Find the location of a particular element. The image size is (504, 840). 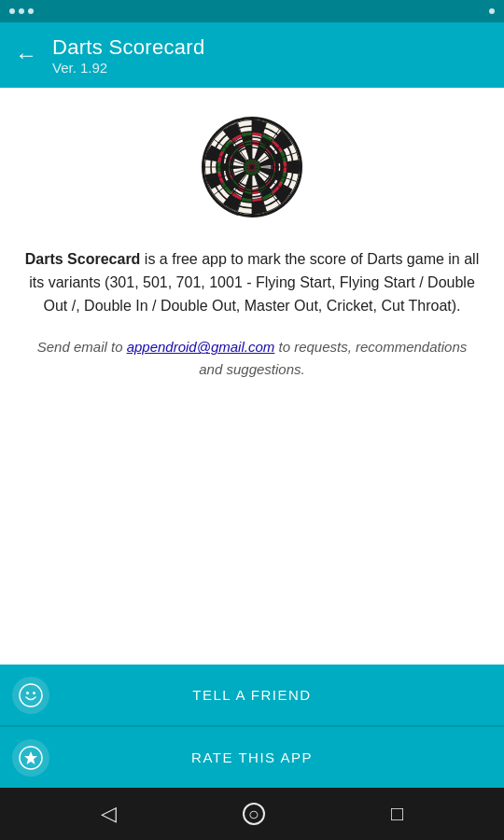

dartboard-container is located at coordinates (252, 169).